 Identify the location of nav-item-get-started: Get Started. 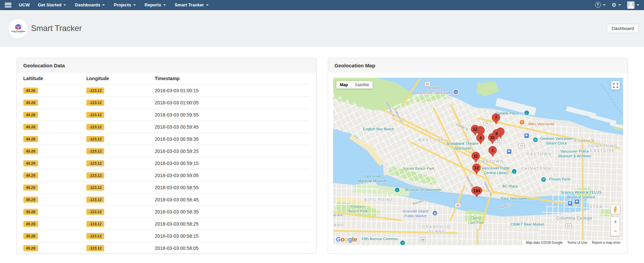
(52, 5).